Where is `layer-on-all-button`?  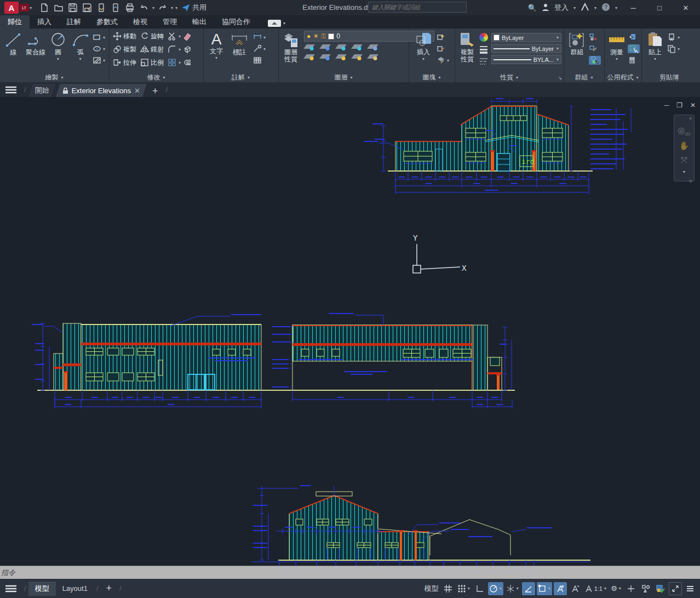 layer-on-all-button is located at coordinates (309, 56).